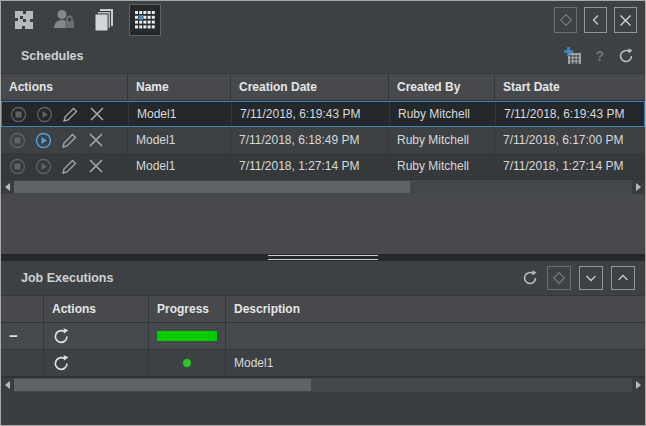 The height and width of the screenshot is (426, 646). Describe the element at coordinates (323, 309) in the screenshot. I see `job-table-header: Actions Progress Description` at that location.